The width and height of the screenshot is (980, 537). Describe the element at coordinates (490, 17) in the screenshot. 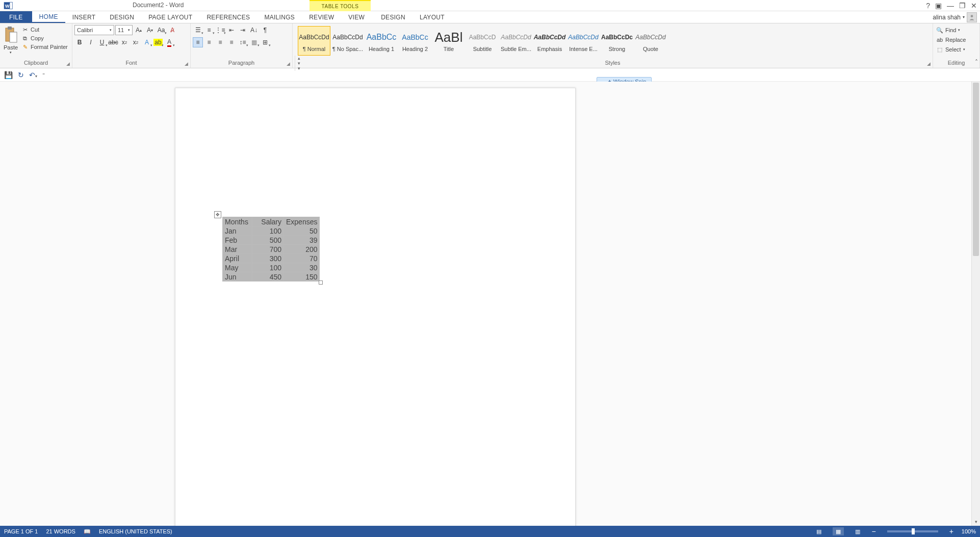

I see `ribbon-tabs: FILE HOME INSERT DESIGN PAGE LAYOUT REFE…` at that location.